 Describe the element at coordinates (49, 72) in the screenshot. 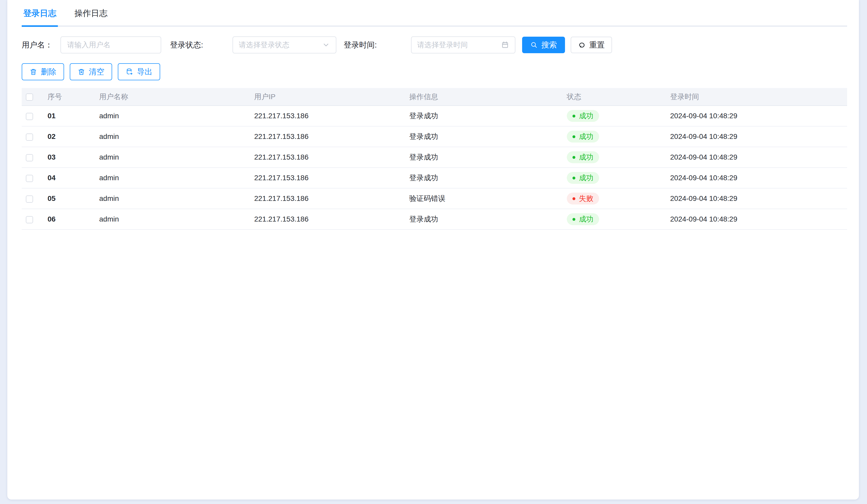

I see `delete-button-label: 删除` at that location.